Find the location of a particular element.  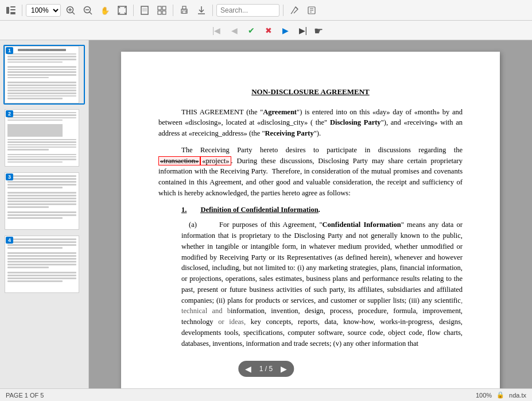

zoom-in-button is located at coordinates (71, 10).